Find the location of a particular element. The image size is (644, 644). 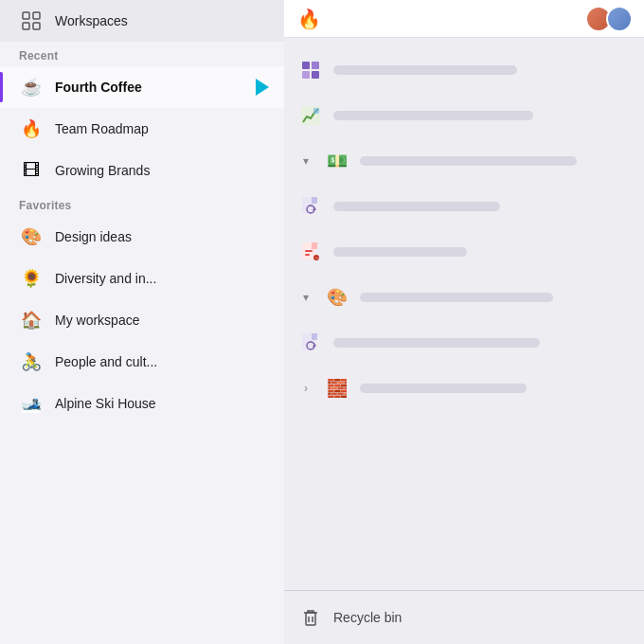

bike-icon: 🚴 is located at coordinates (31, 362).